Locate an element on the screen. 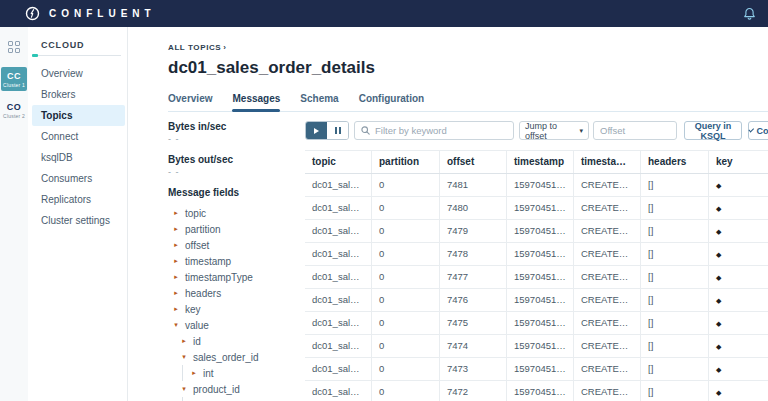 This screenshot has height=401, width=768. sidebar-item-ksqldb: ksqlDB is located at coordinates (78, 158).